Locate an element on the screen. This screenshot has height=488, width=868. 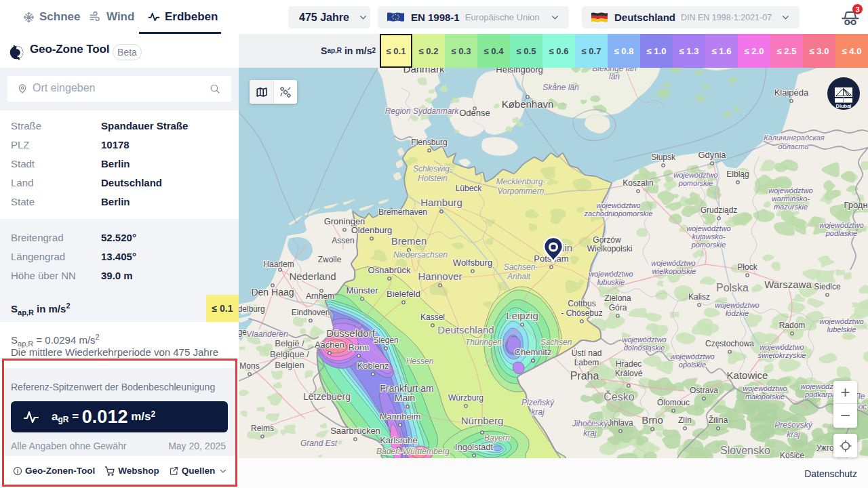
svg-text: Bielefeld is located at coordinates (403, 294).